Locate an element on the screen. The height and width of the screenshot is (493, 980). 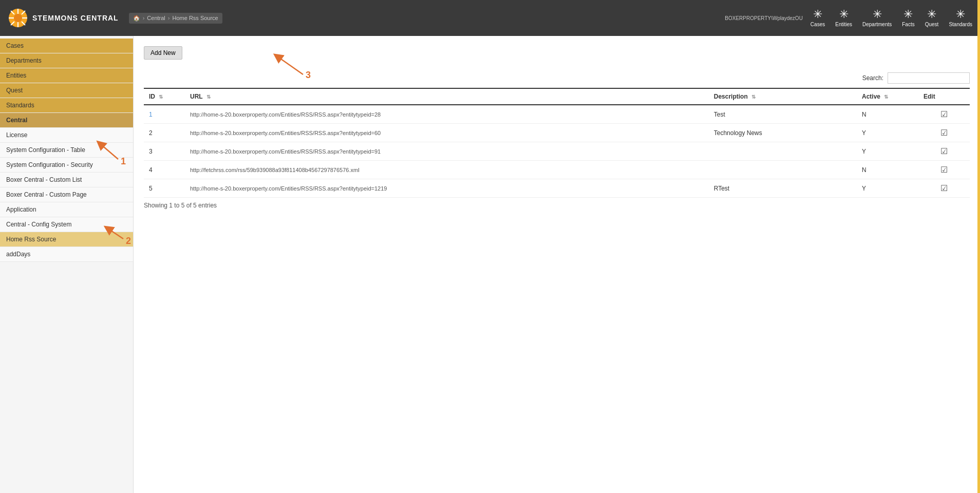
sidebar: Cases Departments Entities Quest Standar… is located at coordinates (67, 264).